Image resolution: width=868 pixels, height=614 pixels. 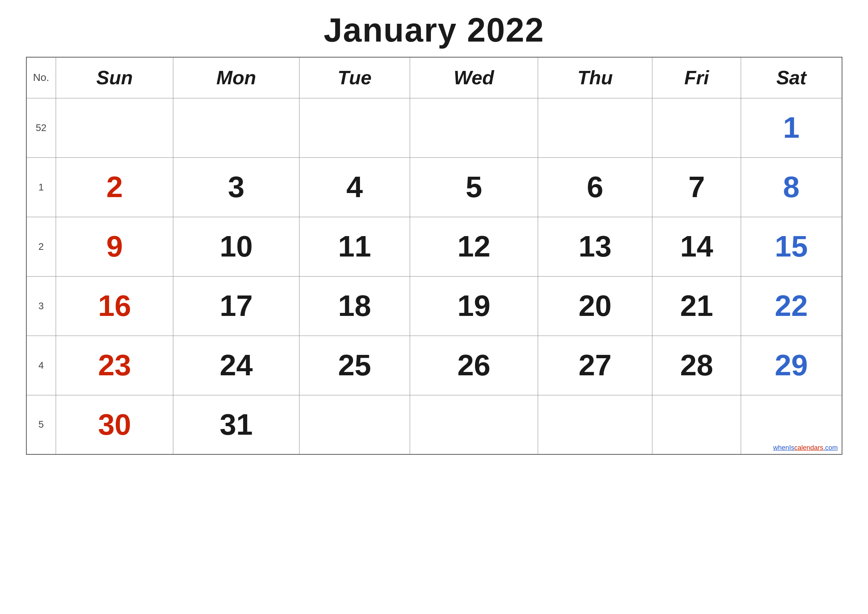 What do you see at coordinates (474, 78) in the screenshot?
I see `header-wednesday: Wed` at bounding box center [474, 78].